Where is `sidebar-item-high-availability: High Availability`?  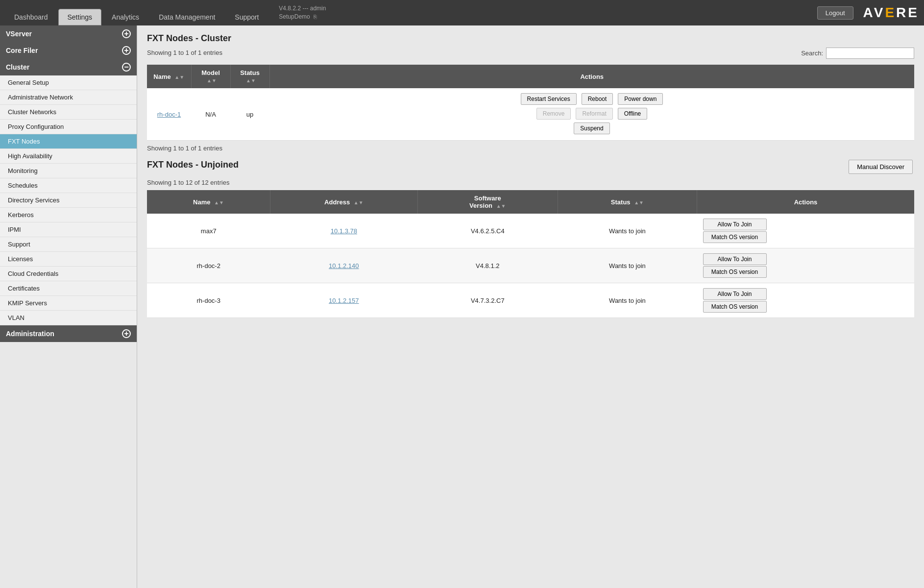 sidebar-item-high-availability: High Availability is located at coordinates (69, 156).